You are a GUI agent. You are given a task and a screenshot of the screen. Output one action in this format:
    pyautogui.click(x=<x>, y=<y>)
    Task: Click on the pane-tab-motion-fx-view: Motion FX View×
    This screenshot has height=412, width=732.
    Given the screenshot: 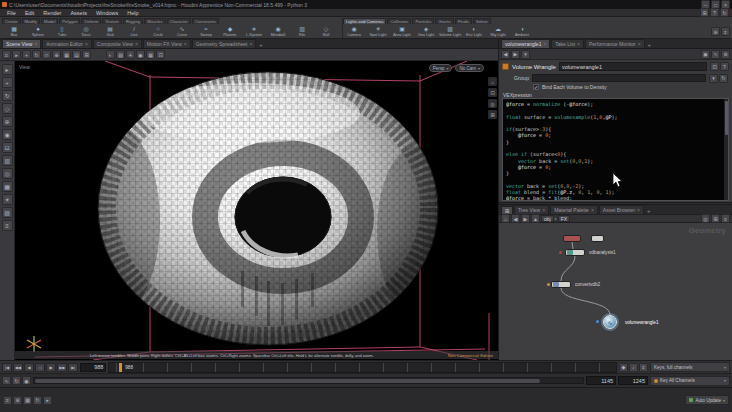 What is the action you would take?
    pyautogui.click(x=167, y=44)
    